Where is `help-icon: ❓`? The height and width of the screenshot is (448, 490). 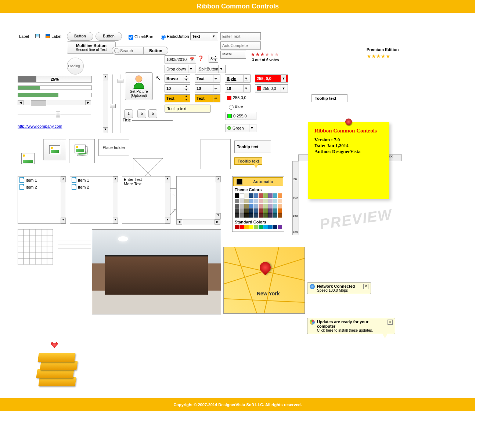 help-icon: ❓ is located at coordinates (201, 58).